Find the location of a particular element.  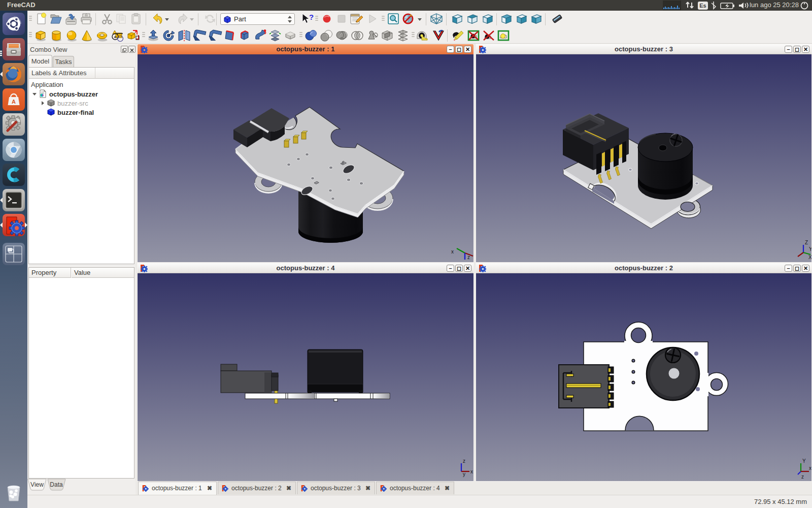

svg-text: Es is located at coordinates (702, 6).